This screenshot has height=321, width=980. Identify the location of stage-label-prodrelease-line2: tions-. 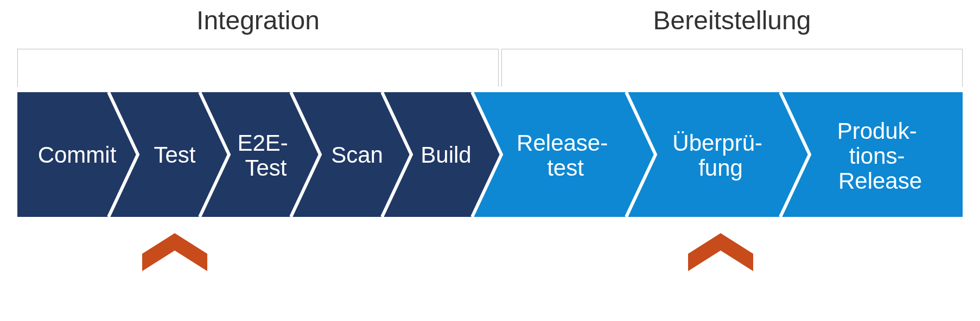
(877, 156).